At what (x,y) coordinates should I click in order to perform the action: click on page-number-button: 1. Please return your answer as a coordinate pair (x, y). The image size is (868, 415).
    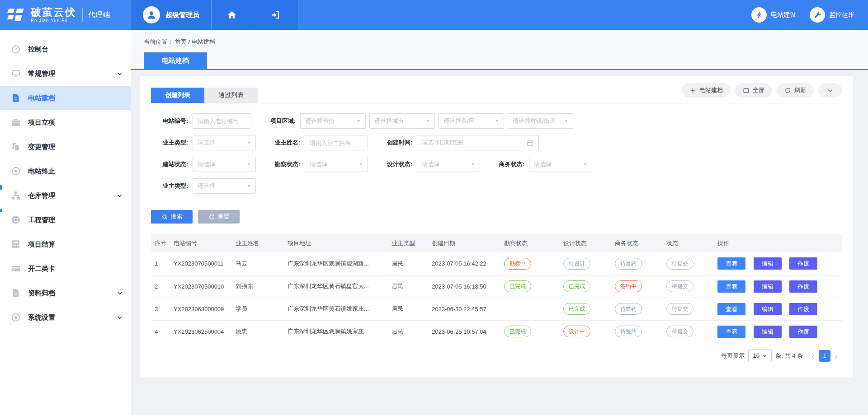
    Looking at the image, I should click on (825, 356).